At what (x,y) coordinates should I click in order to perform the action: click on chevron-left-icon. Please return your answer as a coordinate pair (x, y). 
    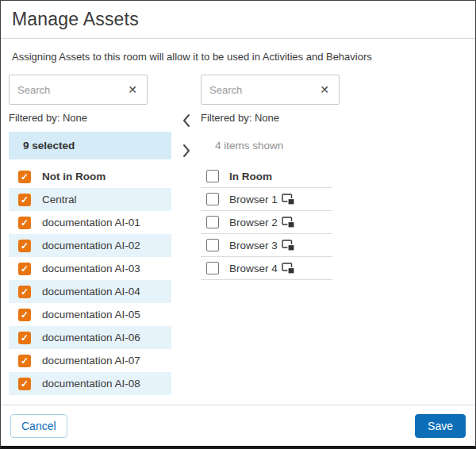
    Looking at the image, I should click on (186, 125).